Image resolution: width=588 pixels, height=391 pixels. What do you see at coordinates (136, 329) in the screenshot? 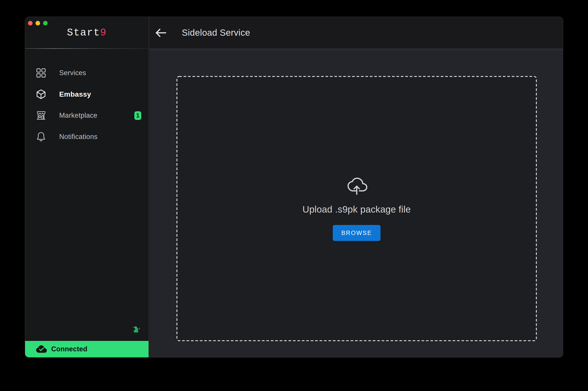
I see `snake-icon` at bounding box center [136, 329].